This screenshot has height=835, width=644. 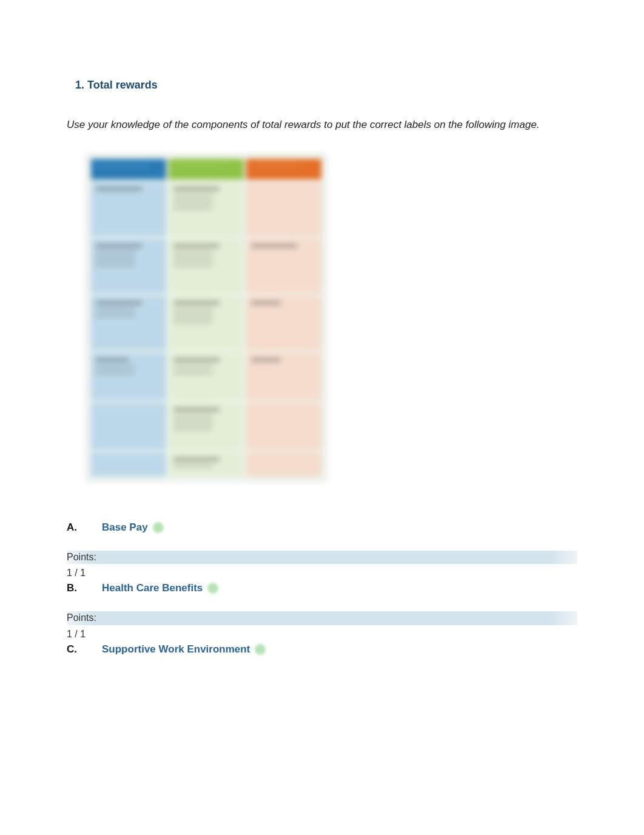 What do you see at coordinates (322, 588) in the screenshot?
I see `answer-row-b: B. Health Care Benefits` at bounding box center [322, 588].